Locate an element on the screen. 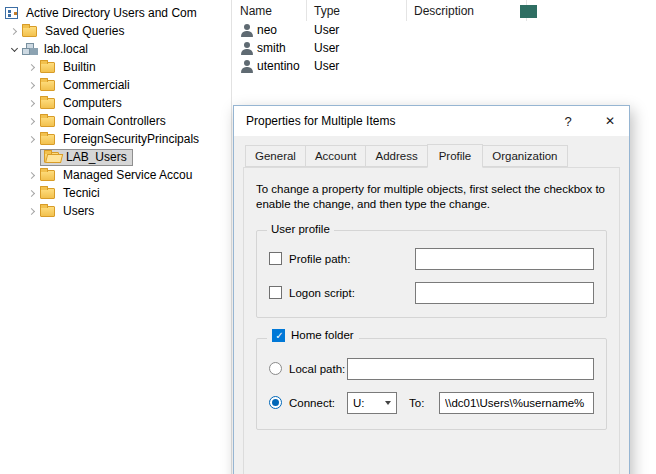 The height and width of the screenshot is (474, 656). list-header: Name Type Description is located at coordinates (444, 10).